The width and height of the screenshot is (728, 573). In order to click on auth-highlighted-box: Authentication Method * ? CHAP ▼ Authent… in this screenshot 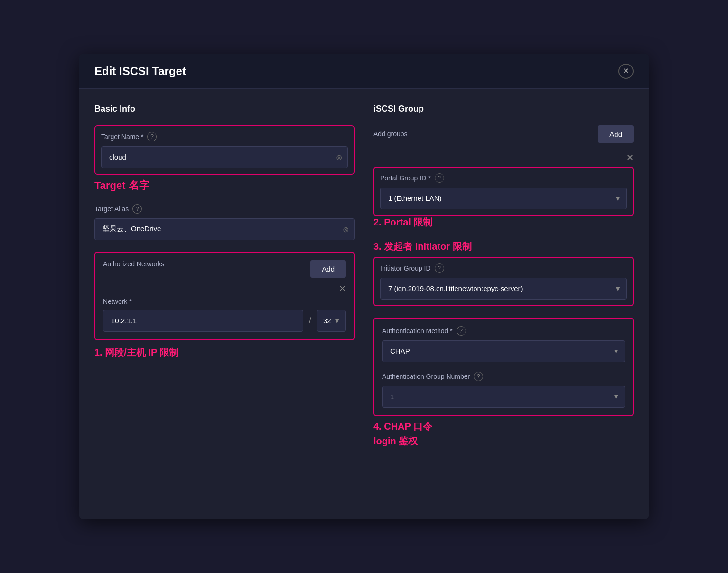, I will do `click(504, 367)`.